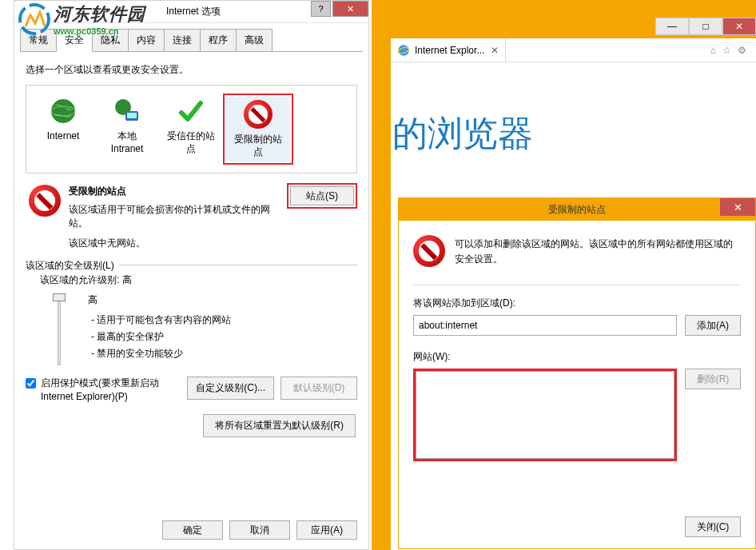  What do you see at coordinates (738, 207) in the screenshot?
I see `sub-dialog-close-button: ✕` at bounding box center [738, 207].